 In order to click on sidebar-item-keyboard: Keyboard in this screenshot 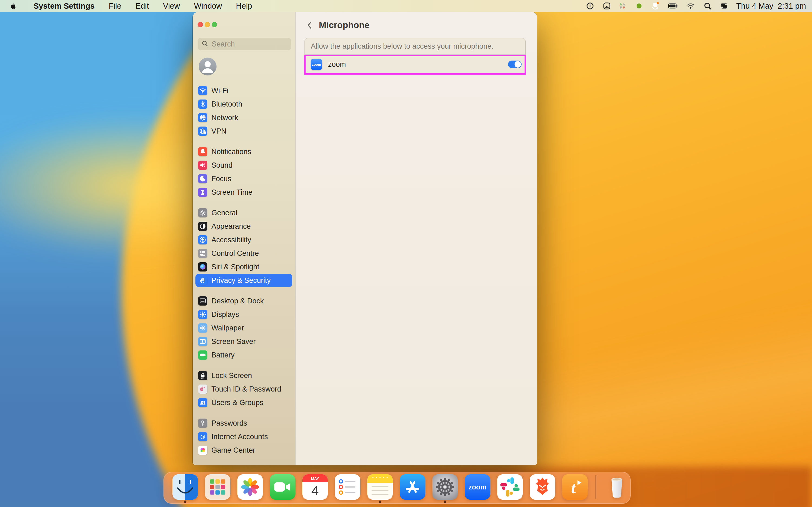, I will do `click(244, 465)`.